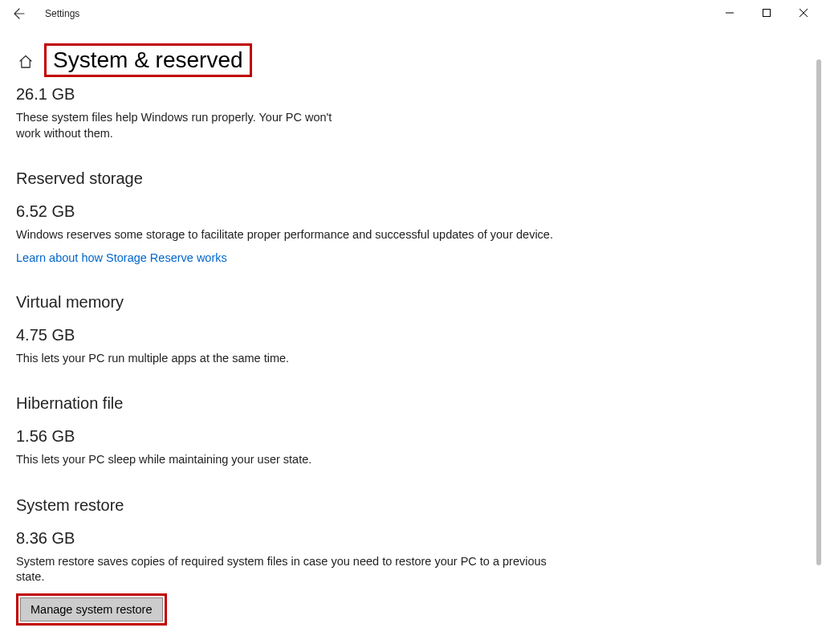  Describe the element at coordinates (185, 125) in the screenshot. I see `system-files-description: These system files help Windows run prop…` at that location.